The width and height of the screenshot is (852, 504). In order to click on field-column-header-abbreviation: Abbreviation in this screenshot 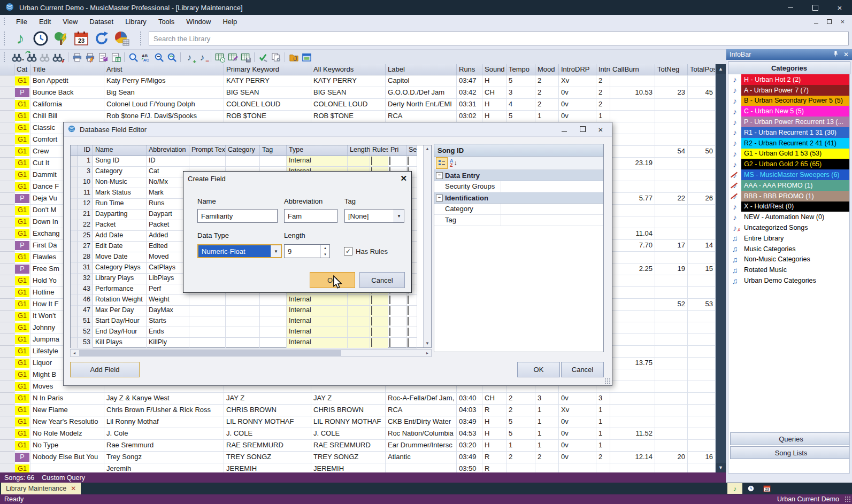, I will do `click(168, 151)`.